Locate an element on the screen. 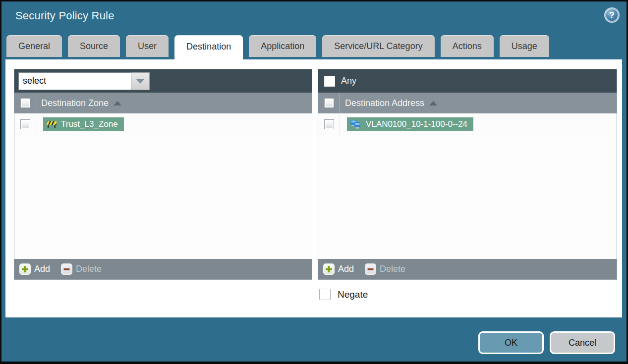 The height and width of the screenshot is (364, 628). delete-zone-label: Delete is located at coordinates (89, 269).